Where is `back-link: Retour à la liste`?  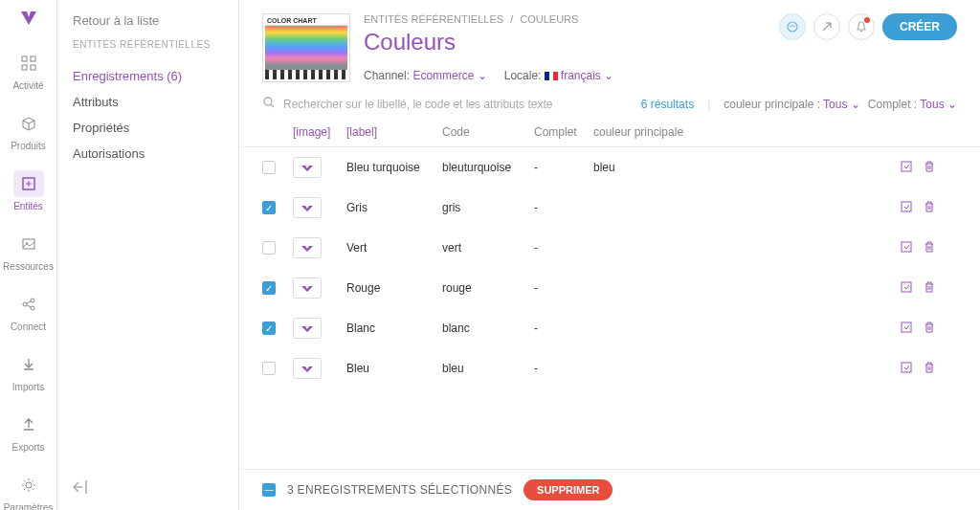 back-link: Retour à la liste is located at coordinates (147, 21).